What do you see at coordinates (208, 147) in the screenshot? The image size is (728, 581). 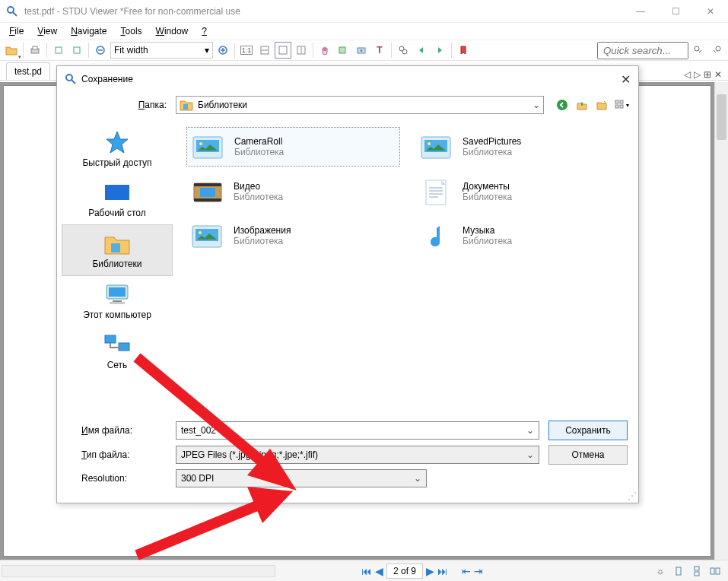 I see `picture-library-icon` at bounding box center [208, 147].